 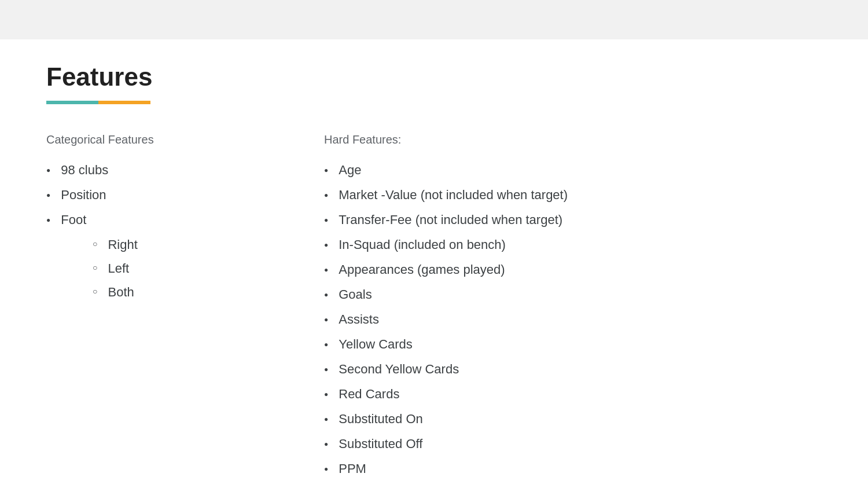 What do you see at coordinates (376, 344) in the screenshot?
I see `list-item-text: Yellow Cards` at bounding box center [376, 344].